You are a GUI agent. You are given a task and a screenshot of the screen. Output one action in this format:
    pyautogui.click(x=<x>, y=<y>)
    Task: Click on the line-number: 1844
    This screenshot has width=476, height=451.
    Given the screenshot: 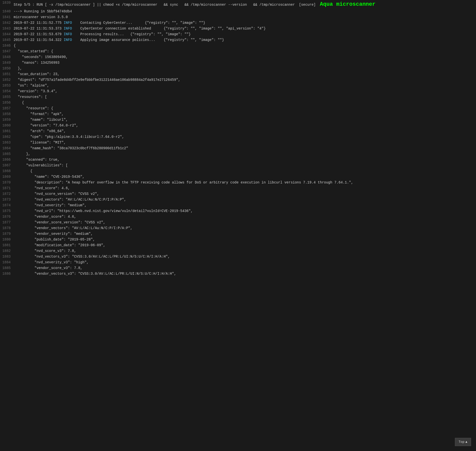 What is the action you would take?
    pyautogui.click(x=7, y=34)
    